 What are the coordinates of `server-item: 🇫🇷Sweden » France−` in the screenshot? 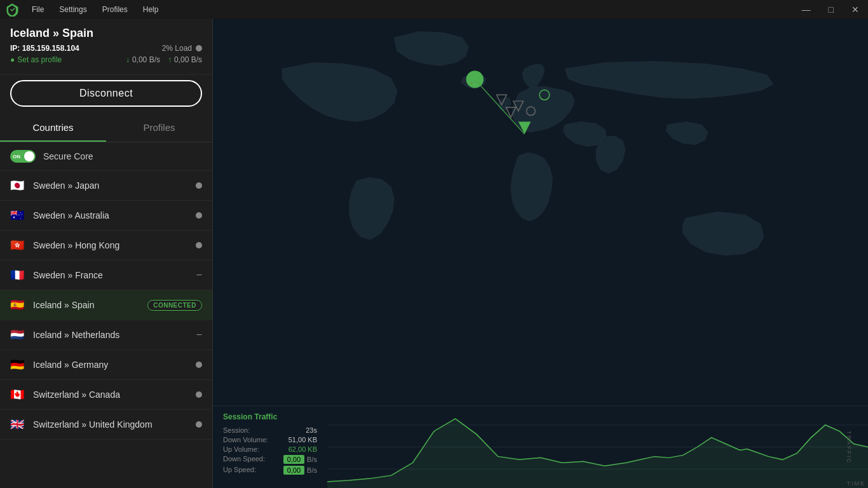 It's located at (106, 276).